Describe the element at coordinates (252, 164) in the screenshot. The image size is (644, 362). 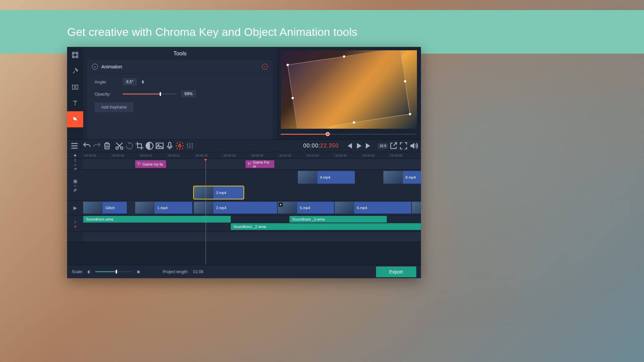
I see `title-track-body: T⸆Game my faT⸆Game For m` at that location.